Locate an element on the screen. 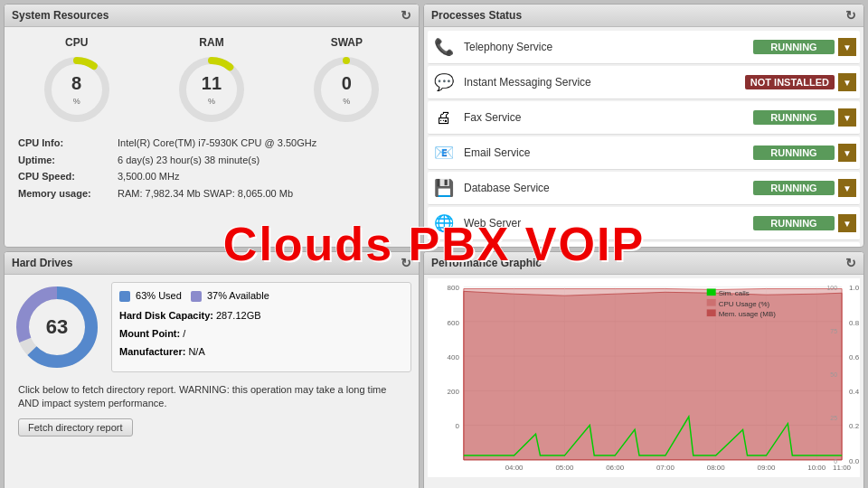  svg-text: 0.8 is located at coordinates (854, 324).